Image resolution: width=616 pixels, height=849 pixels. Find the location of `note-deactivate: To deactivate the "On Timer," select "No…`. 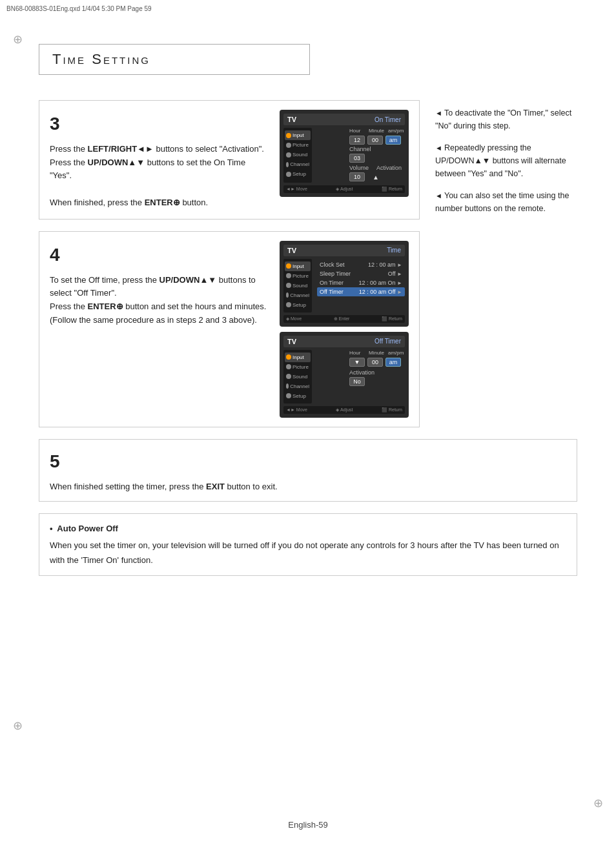

note-deactivate: To deactivate the "On Timer," select "No… is located at coordinates (506, 119).